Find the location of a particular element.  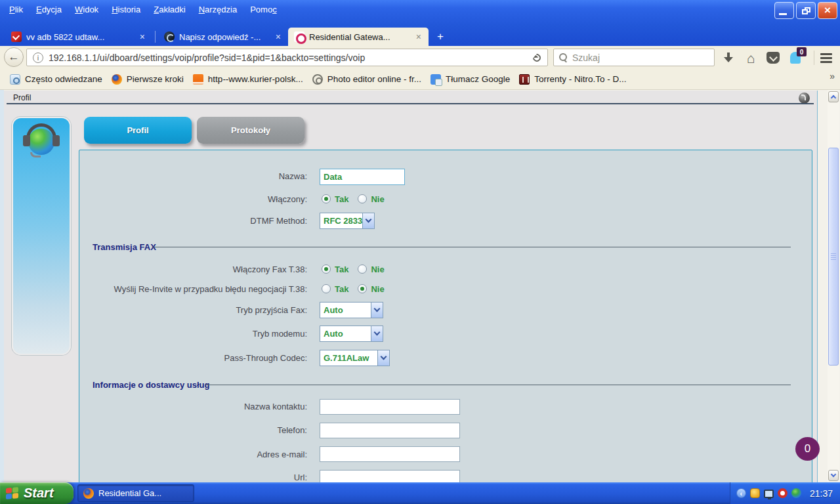

page-scrollbar is located at coordinates (833, 286).